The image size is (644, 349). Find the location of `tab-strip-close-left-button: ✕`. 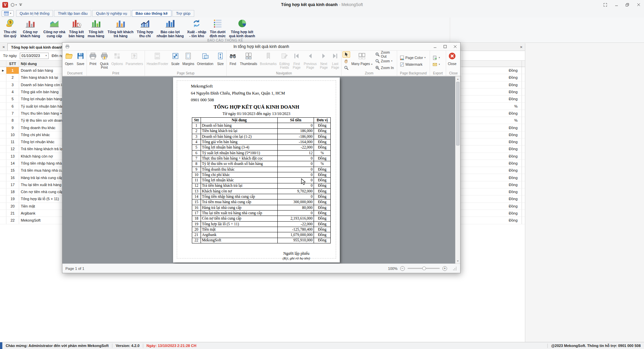

tab-strip-close-left-button: ✕ is located at coordinates (4, 47).